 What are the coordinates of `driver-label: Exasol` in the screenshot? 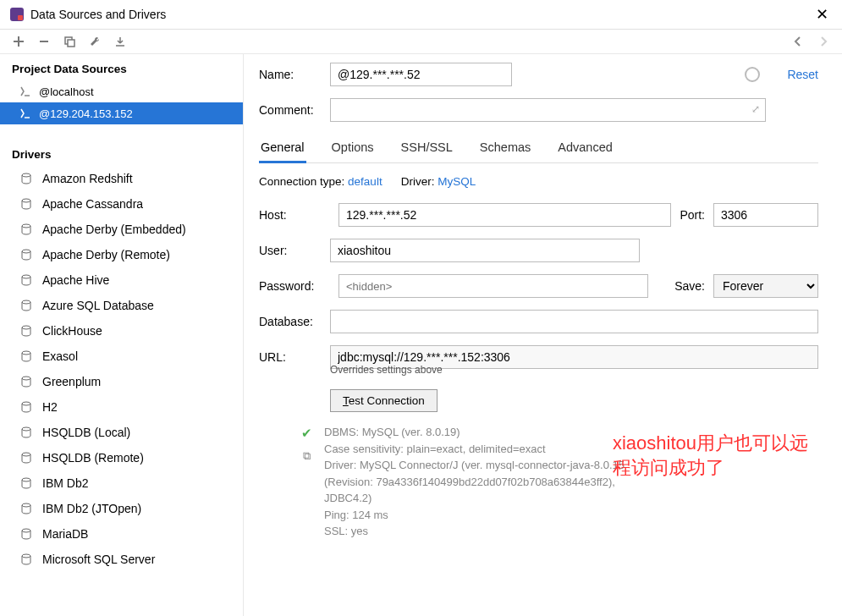 It's located at (60, 356).